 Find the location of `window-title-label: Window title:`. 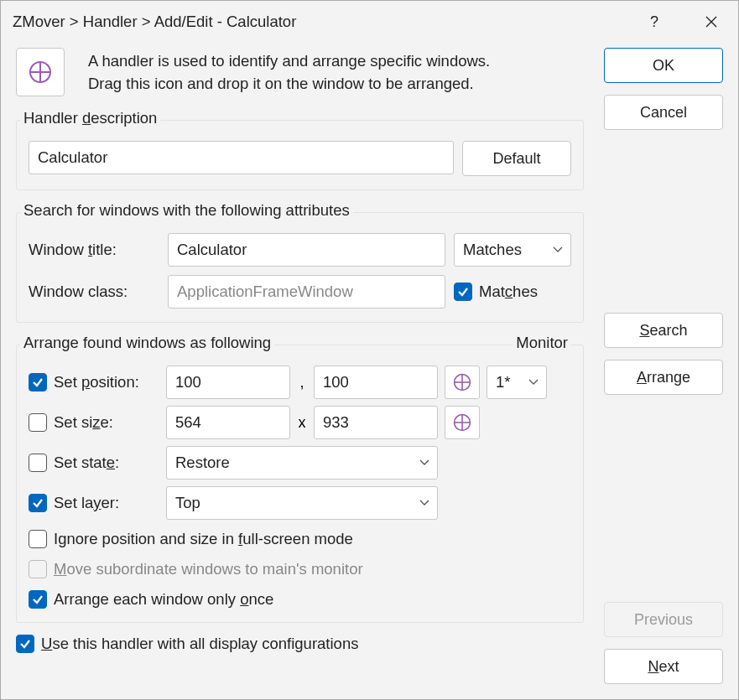

window-title-label: Window title: is located at coordinates (94, 250).